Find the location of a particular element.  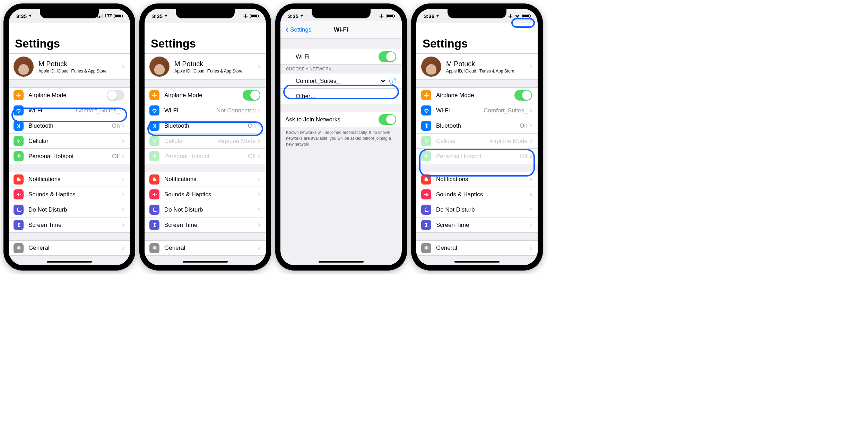

row-cellular: Cellular is located at coordinates (69, 141).